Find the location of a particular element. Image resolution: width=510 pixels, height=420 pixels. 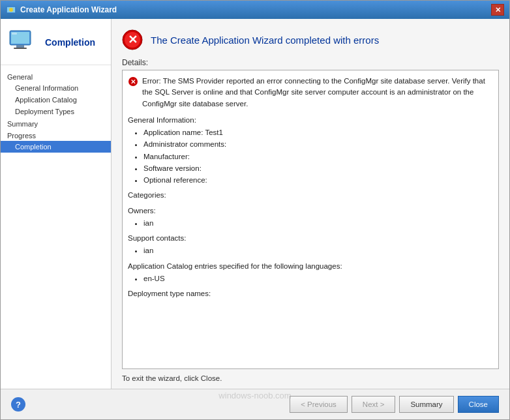

sidebar-header: Completion is located at coordinates (56, 42).